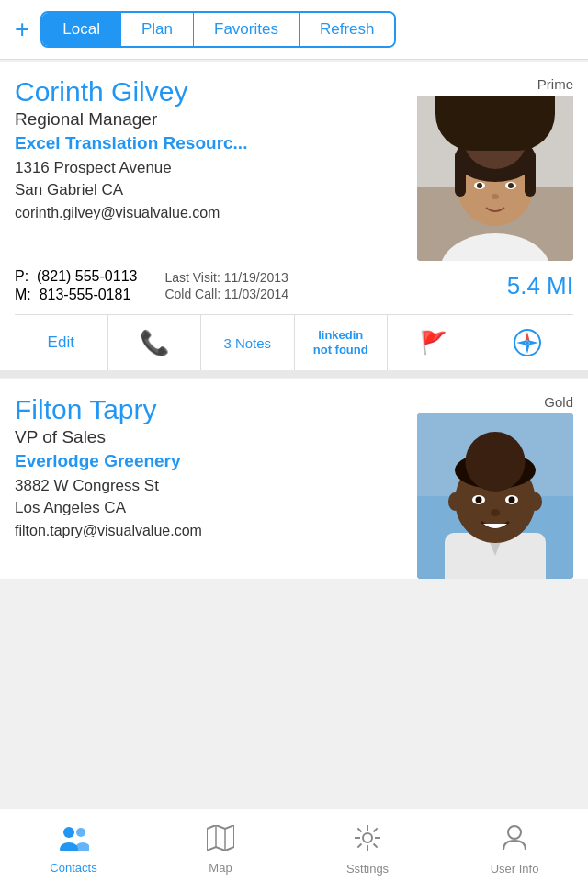 The height and width of the screenshot is (882, 588). What do you see at coordinates (220, 846) in the screenshot?
I see `bottom-tab-map: Map` at bounding box center [220, 846].